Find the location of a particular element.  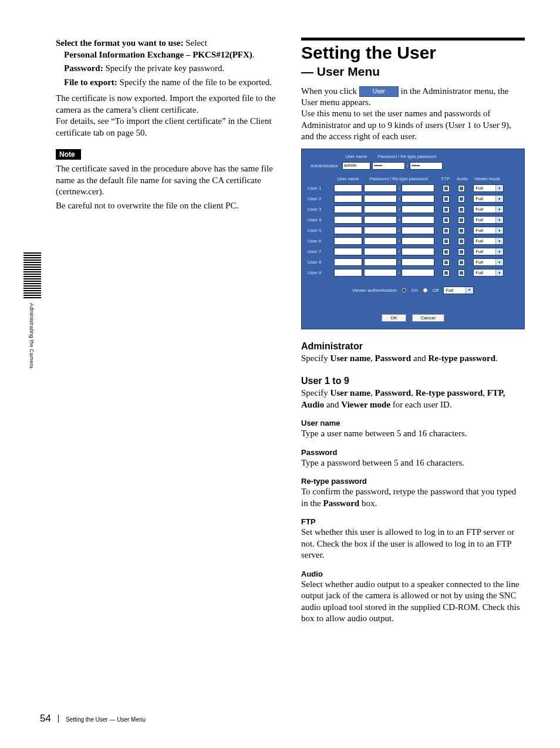

viewer-auth-mode-select: Full ▾ is located at coordinates (458, 290).